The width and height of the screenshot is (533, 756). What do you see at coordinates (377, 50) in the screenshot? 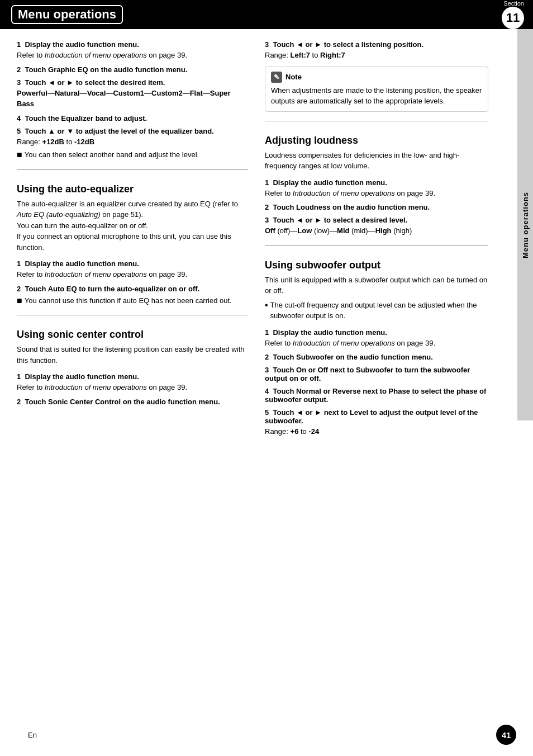
I see `sonic-step-3: 3 Touch ◄ or ► to select a listening pos…` at bounding box center [377, 50].